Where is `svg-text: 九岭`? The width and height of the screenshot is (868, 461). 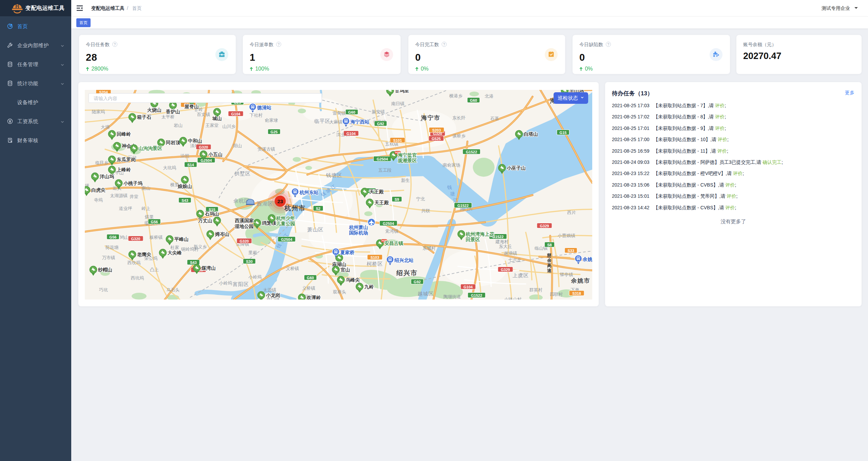 svg-text: 九岭 is located at coordinates (369, 287).